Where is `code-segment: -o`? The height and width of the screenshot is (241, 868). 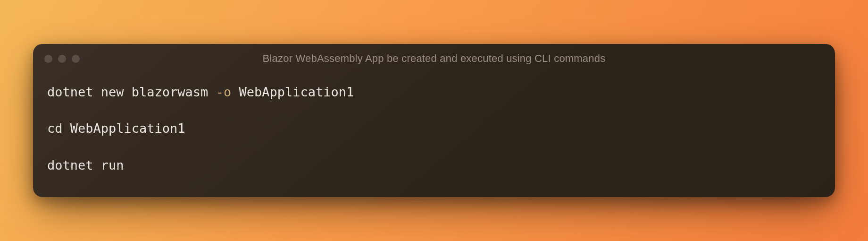
code-segment: -o is located at coordinates (224, 92).